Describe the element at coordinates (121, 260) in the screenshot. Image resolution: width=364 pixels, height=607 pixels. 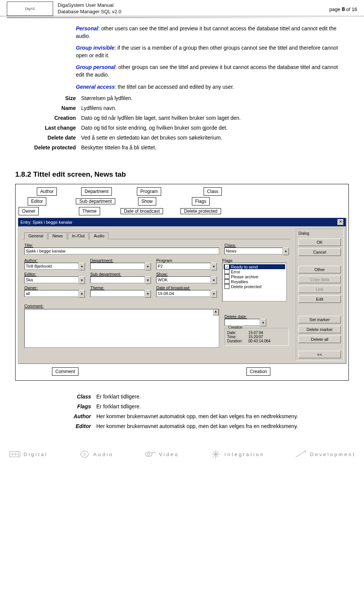
I see `department-label: Department:` at that location.